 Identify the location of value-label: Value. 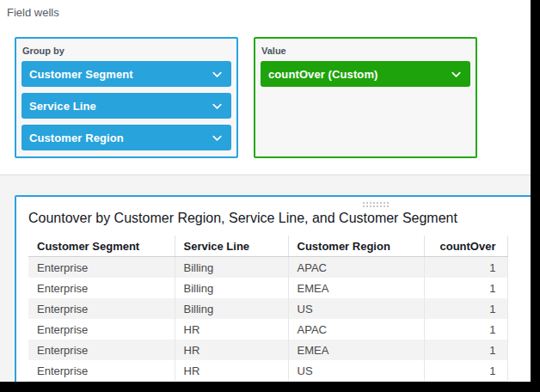
(366, 52).